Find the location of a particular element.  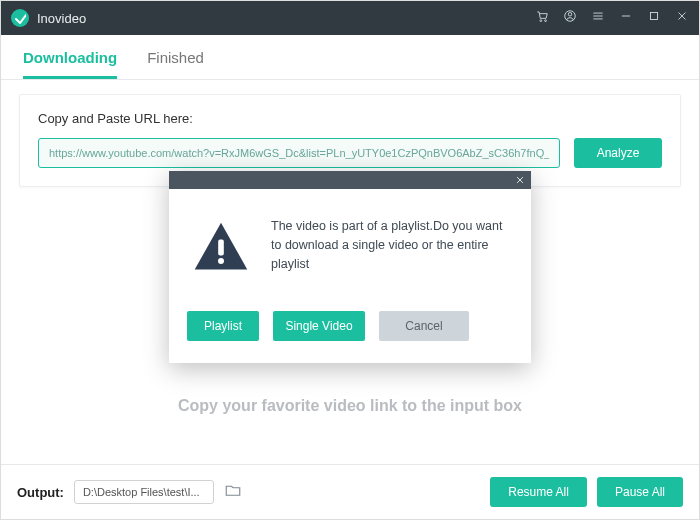

window-controls is located at coordinates (612, 18).